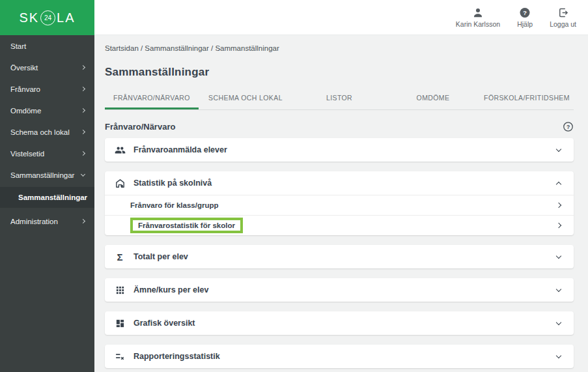 This screenshot has width=588, height=372. Describe the element at coordinates (152, 99) in the screenshot. I see `tab-franvaro-narvaro: FRÅNVARO/NÄRVARO` at that location.